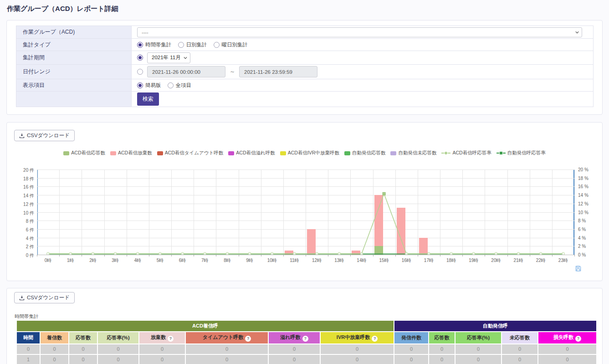  I want to click on search-button: 検索, so click(148, 99).